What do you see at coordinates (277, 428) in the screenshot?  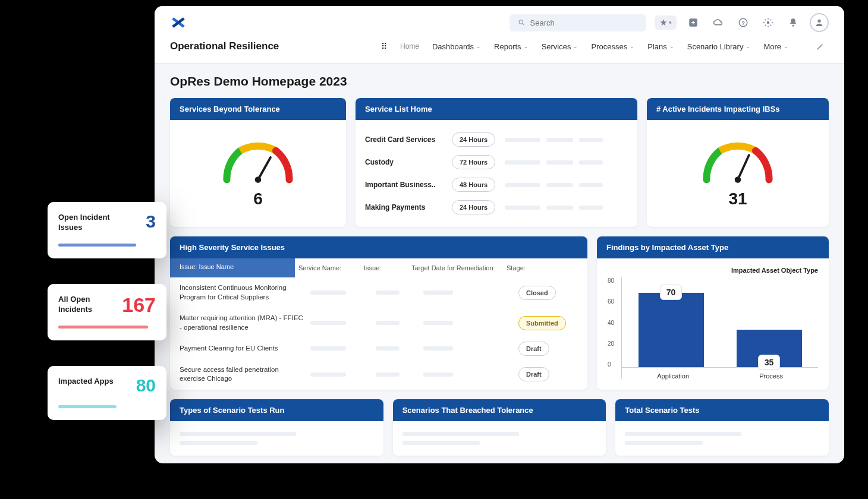 I see `card-types-scenario: Types of Scenario Tests Run` at bounding box center [277, 428].